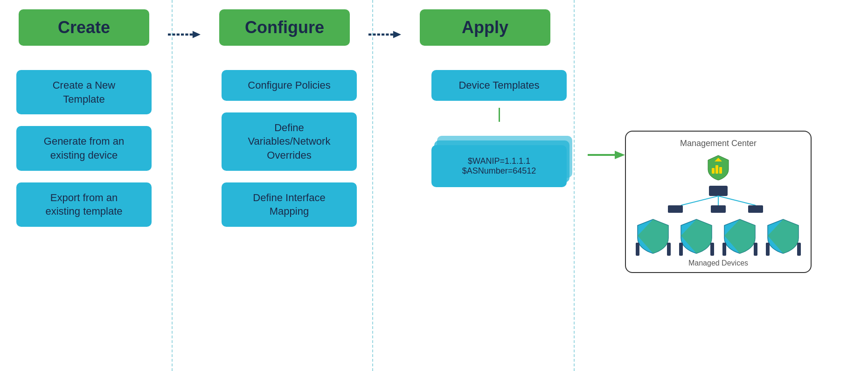 Image resolution: width=868 pixels, height=371 pixels. Describe the element at coordinates (718, 144) in the screenshot. I see `mgmt-title: Management Center` at that location.